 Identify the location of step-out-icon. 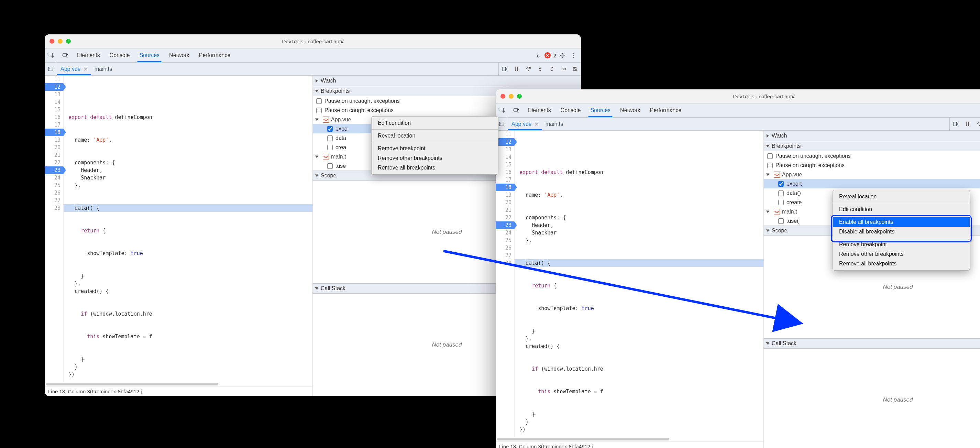
(552, 69).